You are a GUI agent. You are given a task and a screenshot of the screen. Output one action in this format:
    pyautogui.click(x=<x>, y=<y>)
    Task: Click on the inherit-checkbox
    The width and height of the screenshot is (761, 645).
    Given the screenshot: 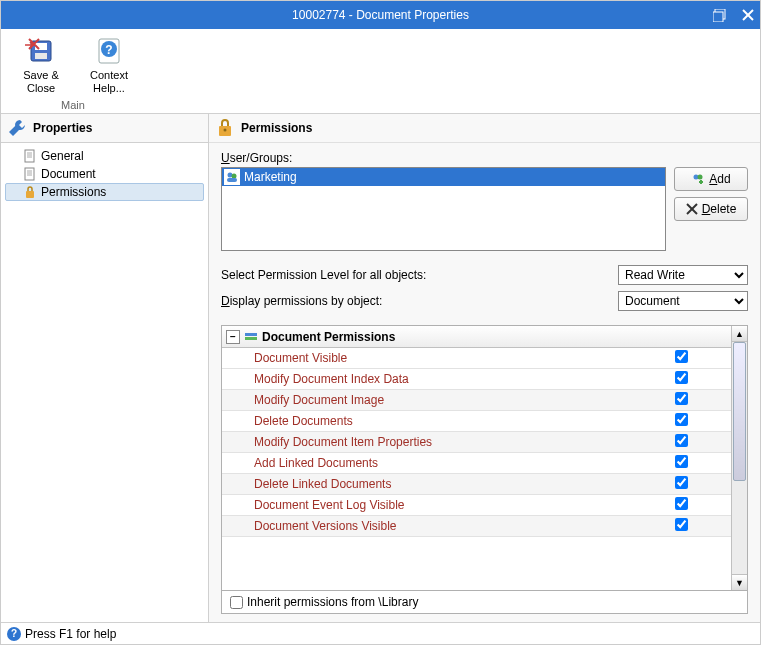 What is the action you would take?
    pyautogui.click(x=236, y=602)
    